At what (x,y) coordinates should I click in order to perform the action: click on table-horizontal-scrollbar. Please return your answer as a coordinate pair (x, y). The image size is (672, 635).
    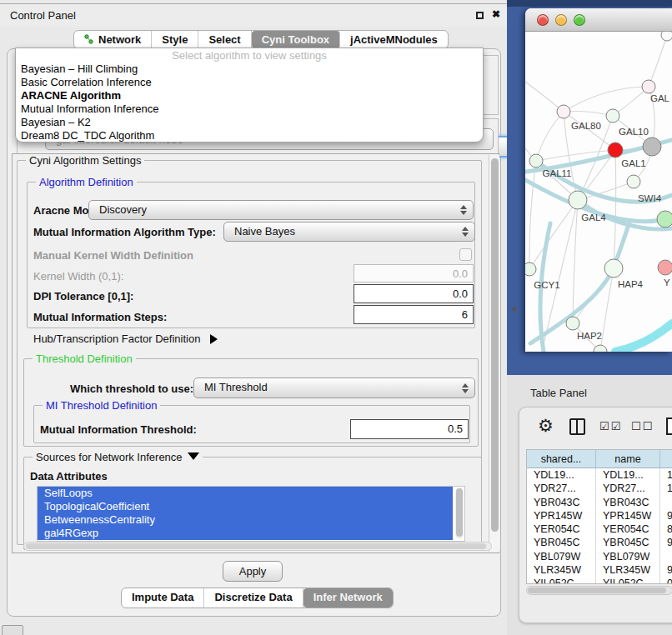
    Looking at the image, I should click on (599, 590).